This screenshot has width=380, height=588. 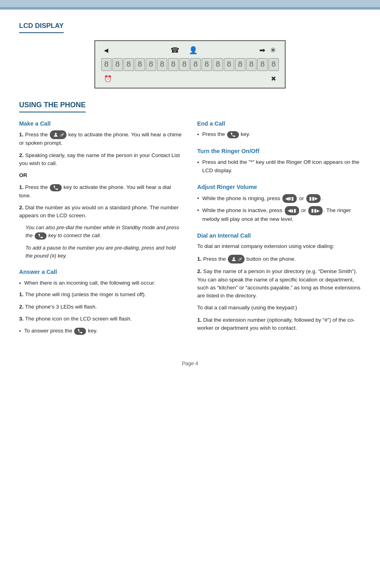 I want to click on voice-key-internal: 𝒫, so click(x=236, y=259).